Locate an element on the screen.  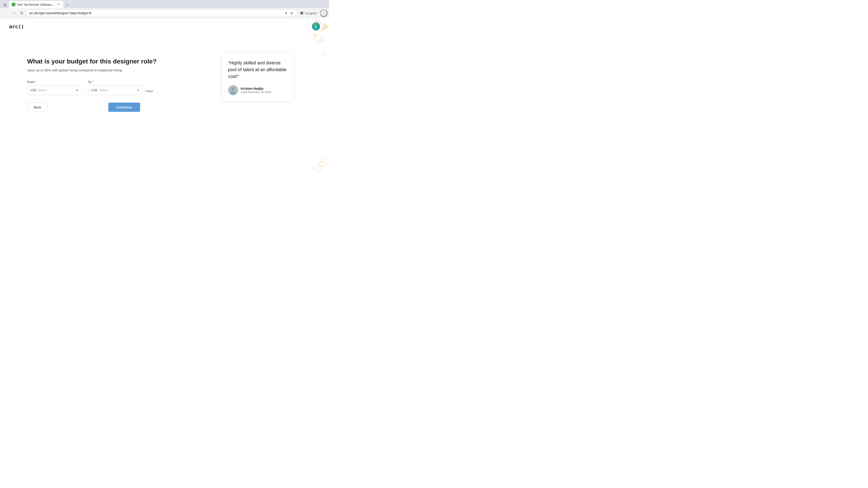
to-form-group: To * US$ Select ▼ is located at coordinates (115, 88).